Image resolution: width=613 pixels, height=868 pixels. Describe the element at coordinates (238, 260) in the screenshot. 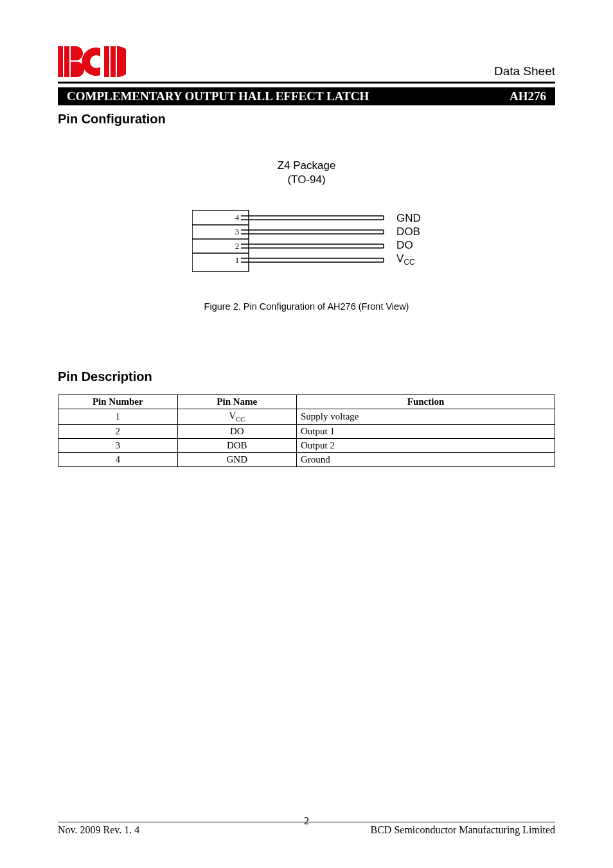

I see `pin-num-1: 1` at that location.